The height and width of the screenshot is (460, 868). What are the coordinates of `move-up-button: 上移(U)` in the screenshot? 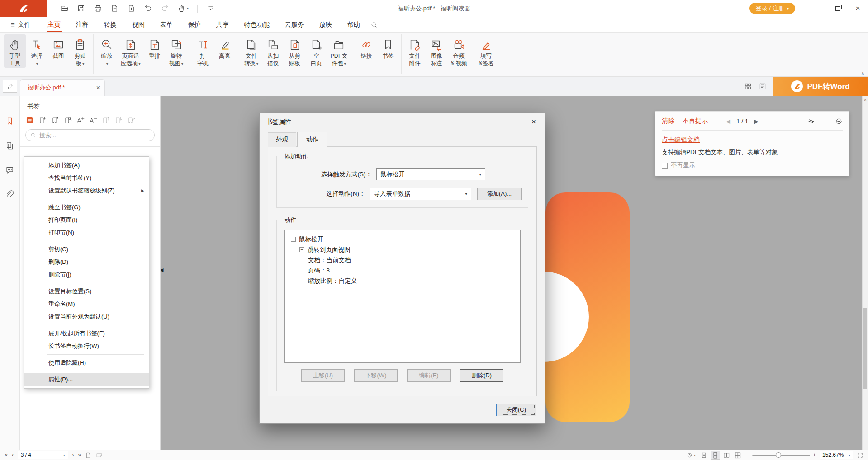 It's located at (323, 376).